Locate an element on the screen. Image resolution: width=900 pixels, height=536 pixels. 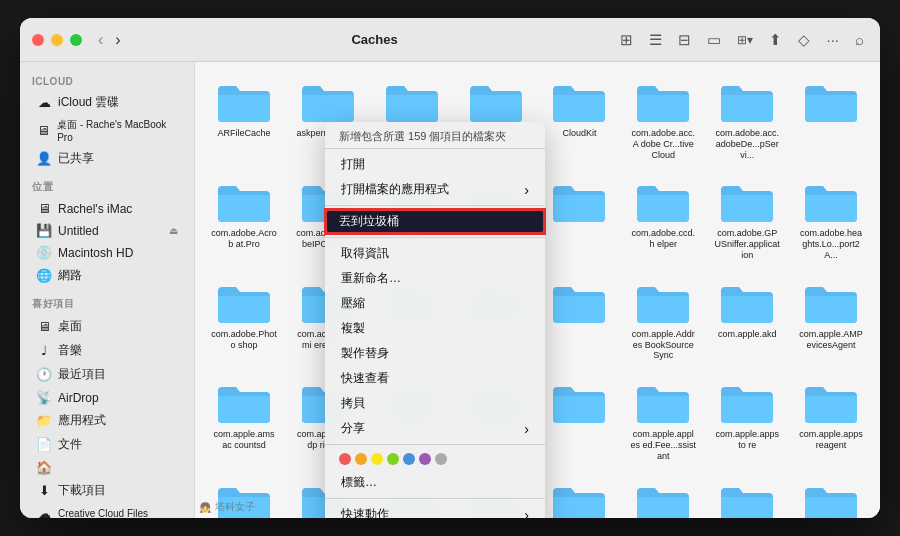
disk-icon: 💿 is located at coordinates (44, 252).